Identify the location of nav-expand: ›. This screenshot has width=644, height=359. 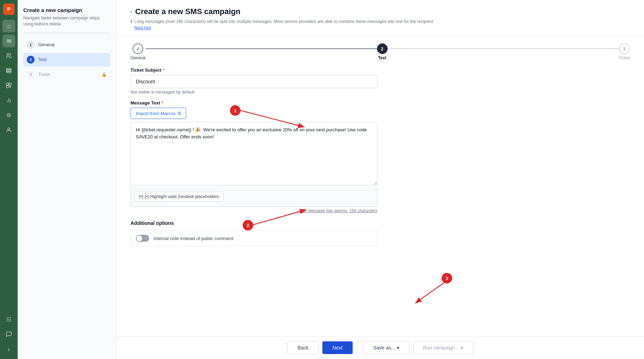
(9, 349).